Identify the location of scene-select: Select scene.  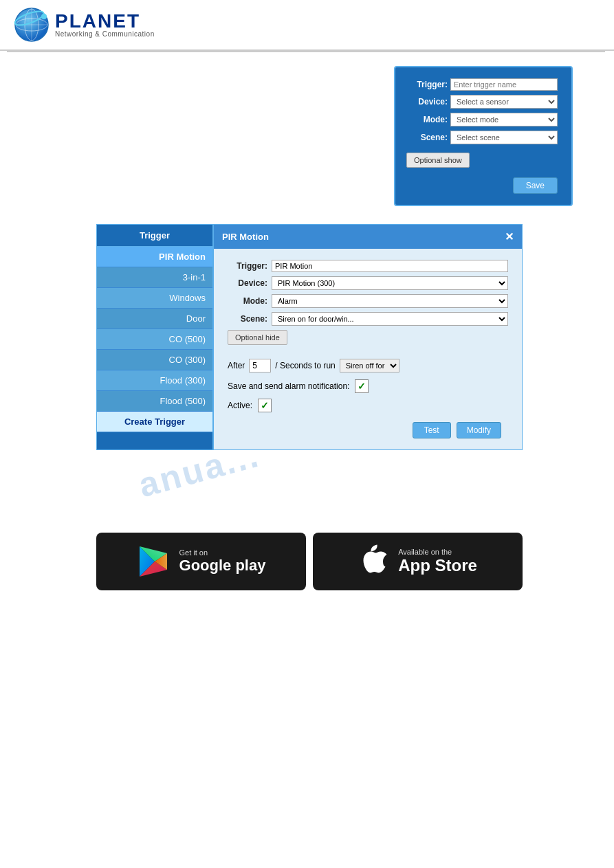
(504, 137).